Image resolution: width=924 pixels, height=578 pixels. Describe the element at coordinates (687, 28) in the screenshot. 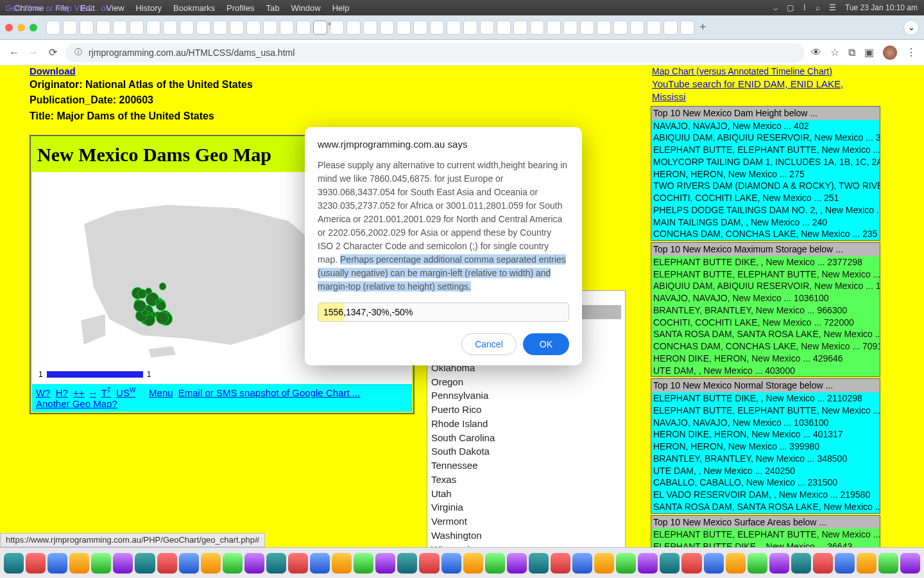

I see `tab-r21` at that location.